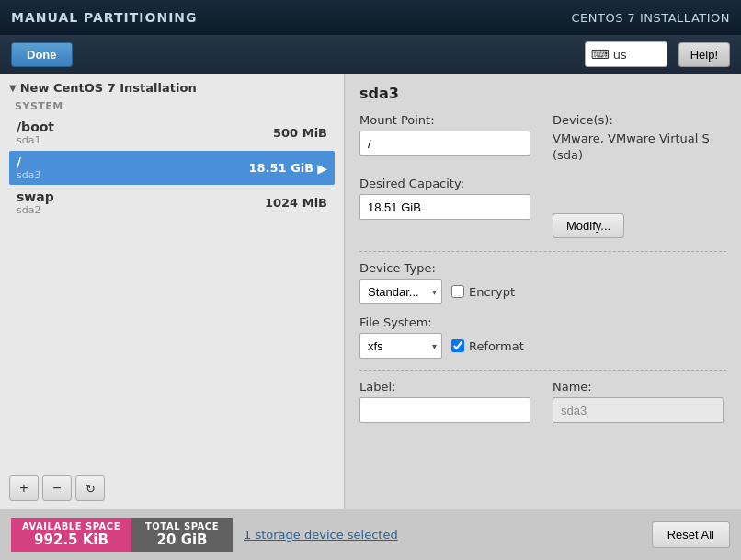 This screenshot has width=741, height=560. I want to click on reset-all-button: Reset All, so click(691, 535).